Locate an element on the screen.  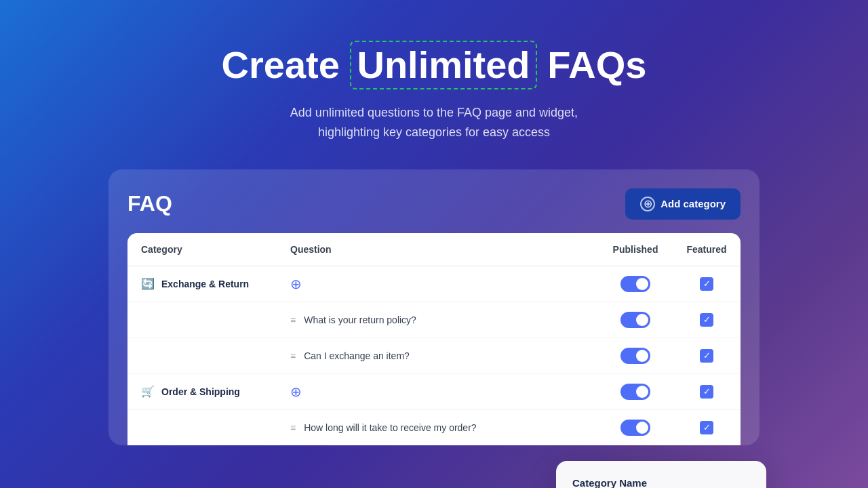
add-category-icon: ⊕ is located at coordinates (648, 204).